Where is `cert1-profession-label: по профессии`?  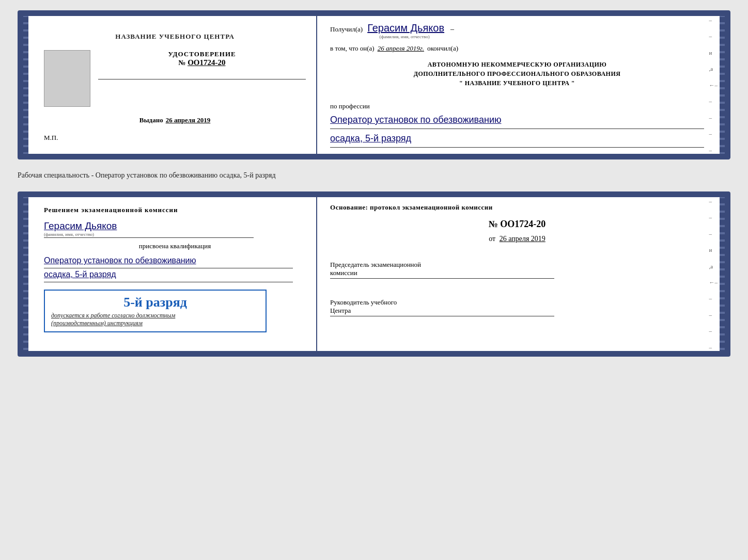 cert1-profession-label: по профессии is located at coordinates (517, 106).